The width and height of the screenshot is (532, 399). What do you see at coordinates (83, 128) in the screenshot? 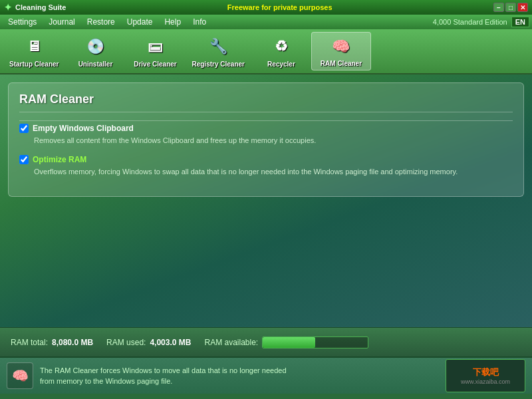
I see `clipboard-label-text: Empty Windows Clipboard` at bounding box center [83, 128].